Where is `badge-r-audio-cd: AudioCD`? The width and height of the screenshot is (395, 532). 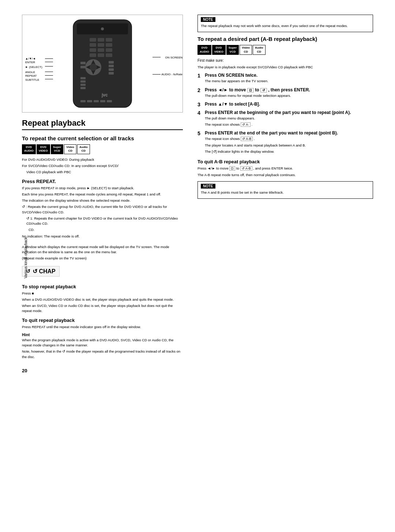 badge-r-audio-cd: AudioCD is located at coordinates (259, 50).